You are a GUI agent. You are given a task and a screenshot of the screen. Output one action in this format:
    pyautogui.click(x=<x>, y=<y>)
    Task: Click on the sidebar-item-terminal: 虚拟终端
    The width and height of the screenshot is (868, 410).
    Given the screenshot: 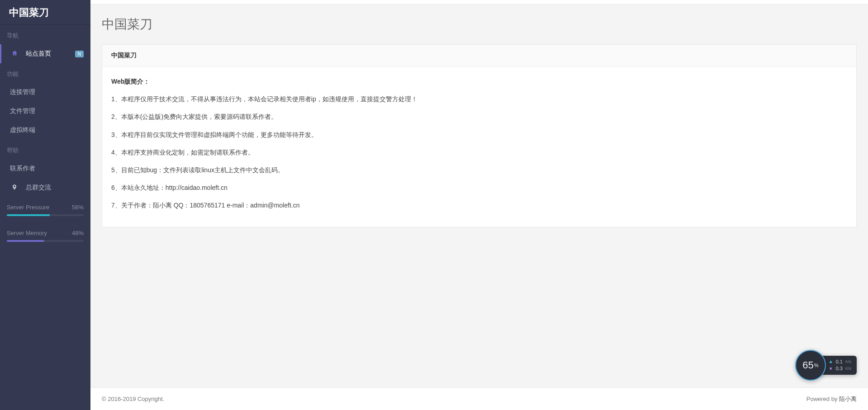 What is the action you would take?
    pyautogui.click(x=45, y=130)
    